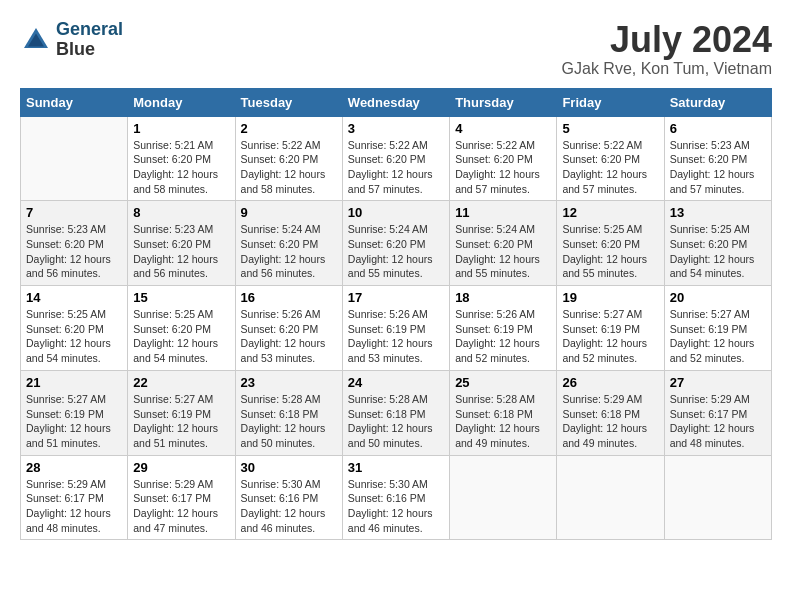 The image size is (792, 612). What do you see at coordinates (667, 40) in the screenshot?
I see `month-year: July 2024` at bounding box center [667, 40].